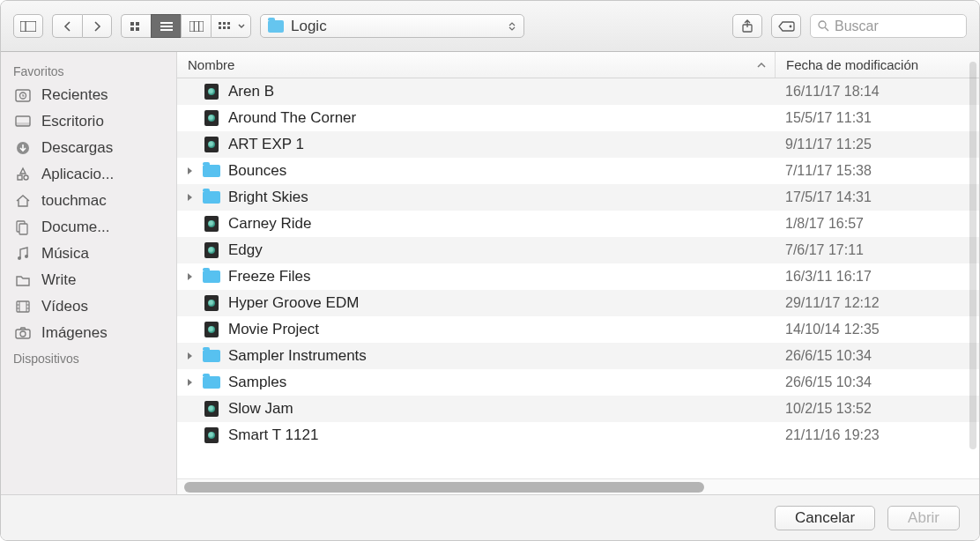  What do you see at coordinates (578, 118) in the screenshot?
I see `file-row: Around The Corner15/5/17 11:31` at bounding box center [578, 118].